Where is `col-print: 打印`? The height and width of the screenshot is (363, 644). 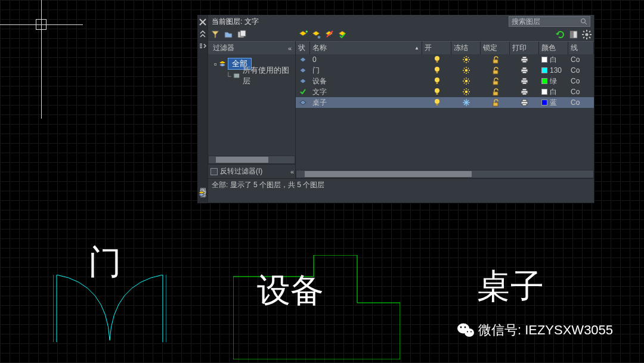 col-print: 打印 is located at coordinates (525, 48).